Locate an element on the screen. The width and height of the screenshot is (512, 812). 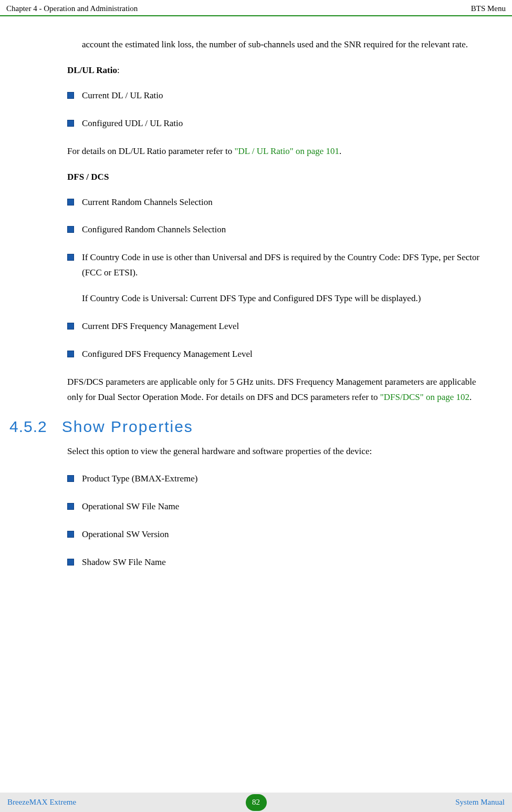
list-item: Configured Random Channels Selection is located at coordinates (279, 230).